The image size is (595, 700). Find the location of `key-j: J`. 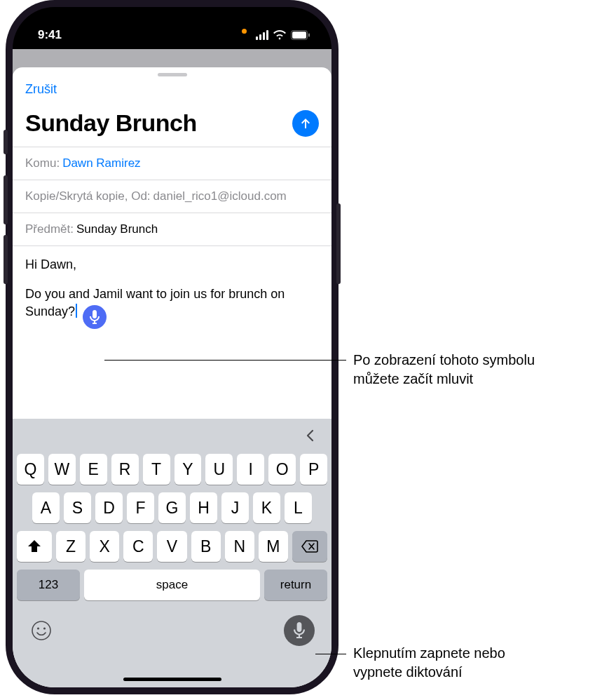

key-j: J is located at coordinates (235, 508).